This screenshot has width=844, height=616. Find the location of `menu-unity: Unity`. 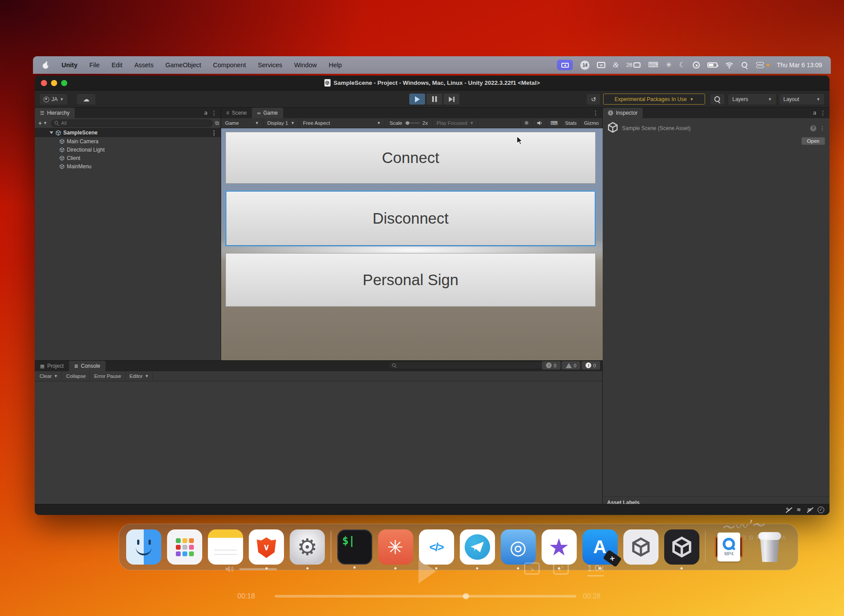

menu-unity: Unity is located at coordinates (69, 65).